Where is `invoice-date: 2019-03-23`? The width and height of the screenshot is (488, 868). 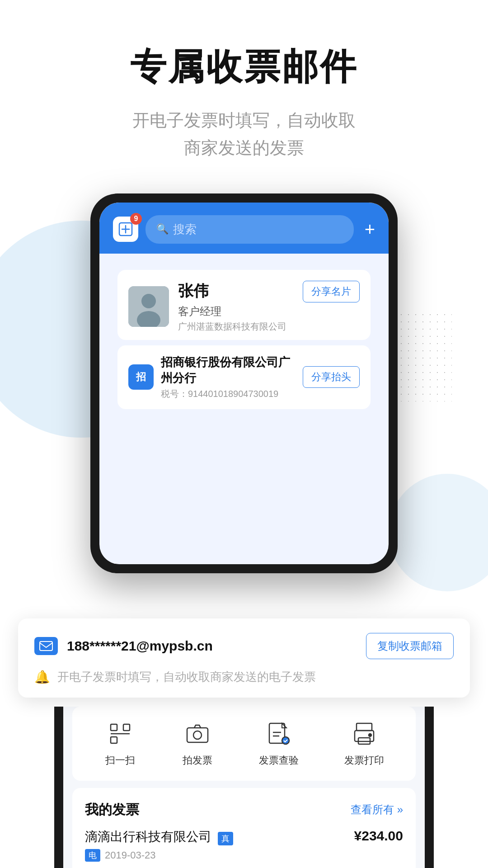 invoice-date: 2019-03-23 is located at coordinates (130, 855).